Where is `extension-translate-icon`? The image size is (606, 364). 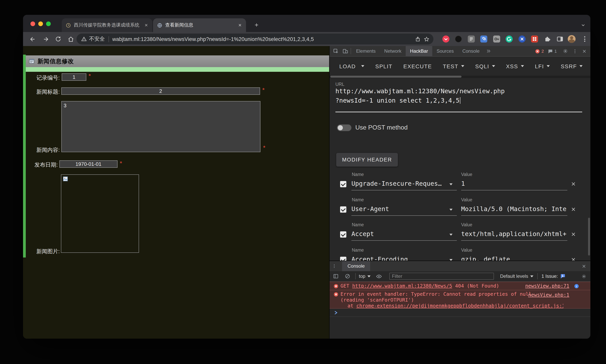 extension-translate-icon is located at coordinates (484, 39).